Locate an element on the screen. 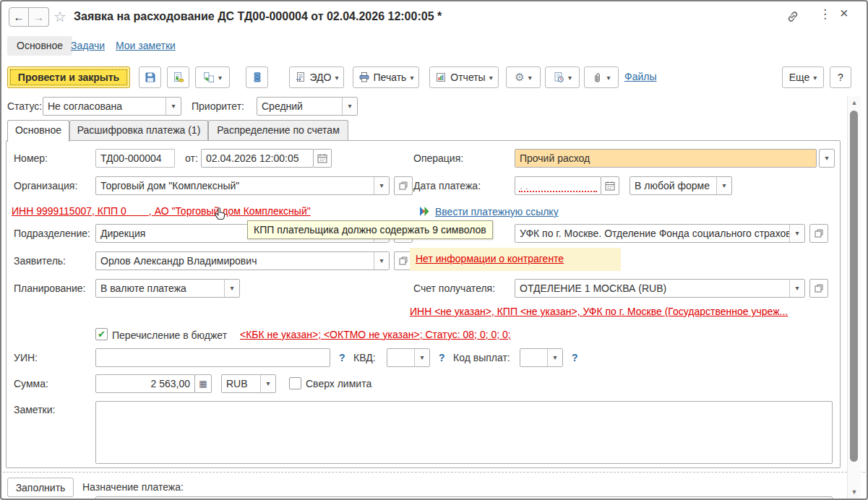 This screenshot has height=500, width=868. limits-menu-button: ▾ is located at coordinates (562, 77).